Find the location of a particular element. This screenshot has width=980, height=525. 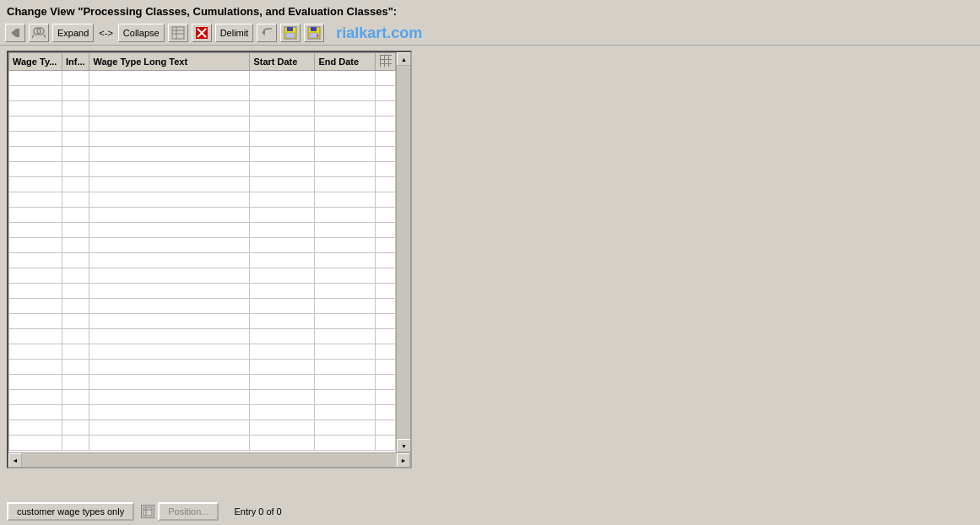

table-view-button is located at coordinates (178, 33).